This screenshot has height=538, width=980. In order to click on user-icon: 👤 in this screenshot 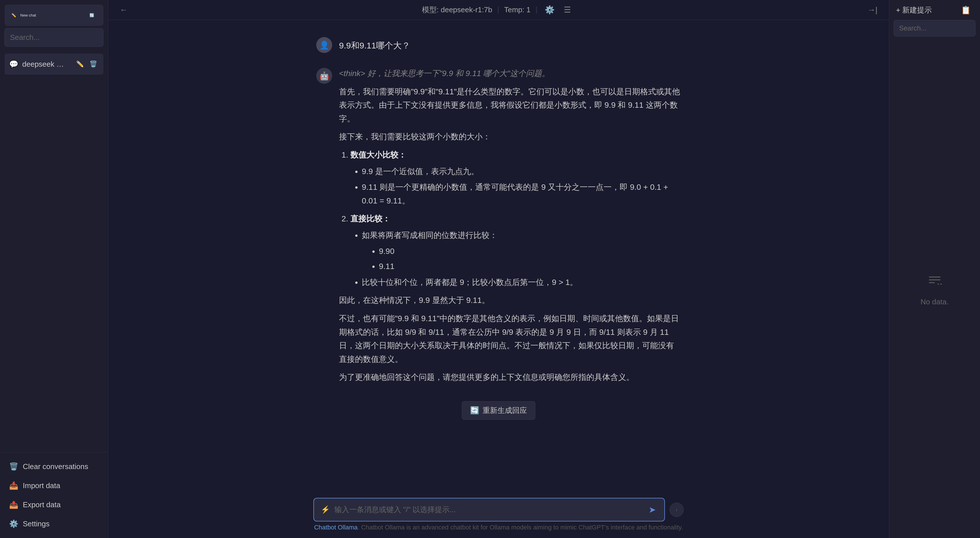, I will do `click(324, 45)`.